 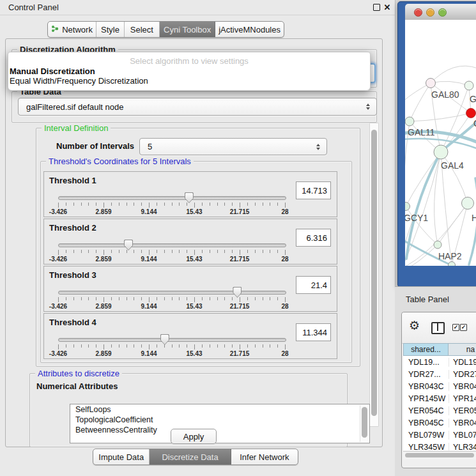 What do you see at coordinates (79, 81) in the screenshot?
I see `popup-option-equal-width-frequency: Equal Width/Frequency Discretization` at bounding box center [79, 81].